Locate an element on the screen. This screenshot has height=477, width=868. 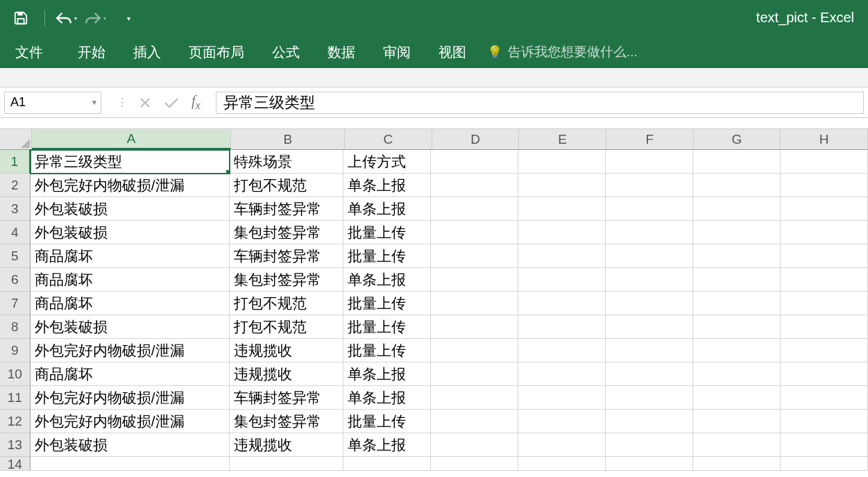
column-header-D: D is located at coordinates (476, 139).